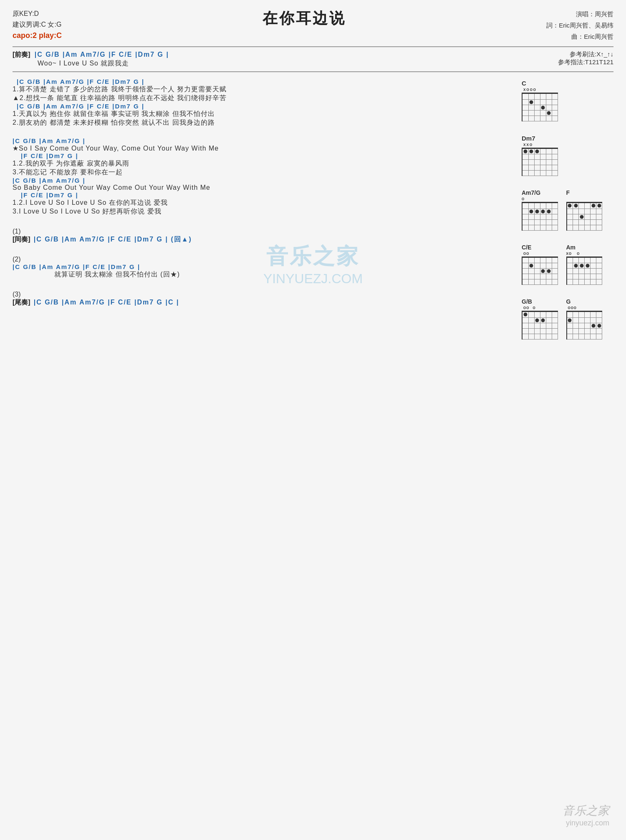  Describe the element at coordinates (540, 326) in the screenshot. I see `chord-GB-table` at that location.